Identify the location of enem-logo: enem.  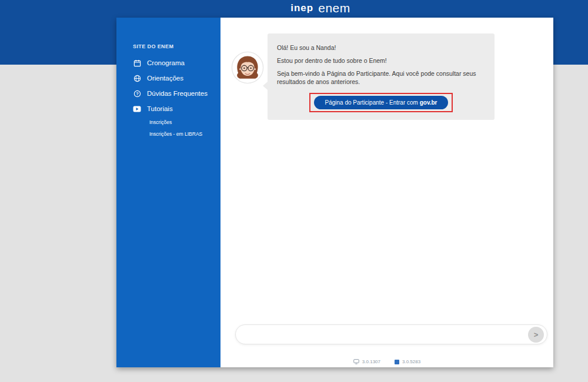
(334, 8).